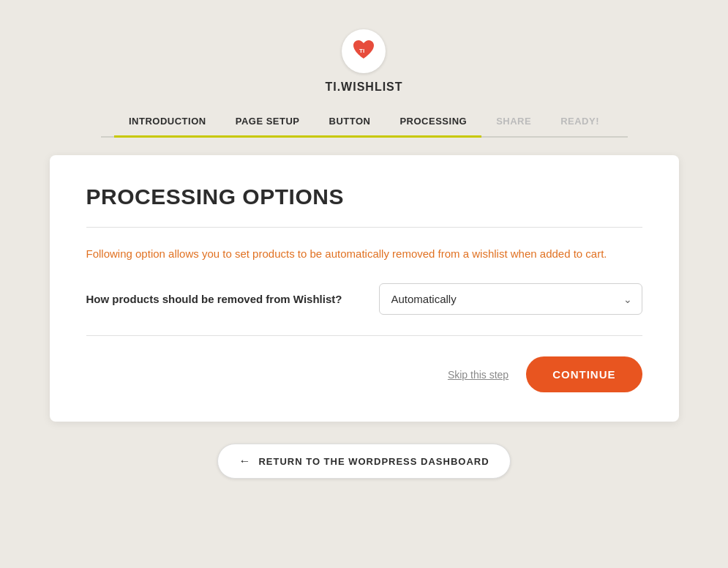 This screenshot has width=728, height=568. Describe the element at coordinates (364, 51) in the screenshot. I see `logo-icon: TI` at that location.